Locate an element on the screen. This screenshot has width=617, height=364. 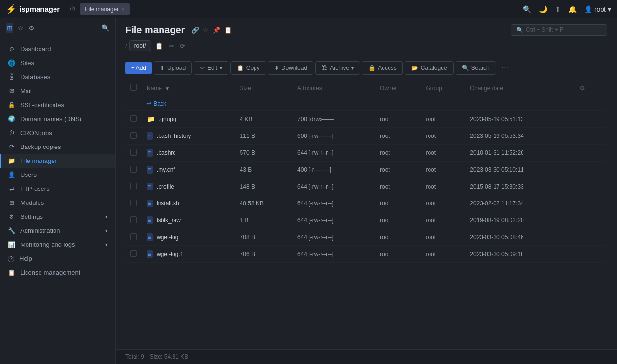
row-actions-cell: ··· is located at coordinates (591, 153).